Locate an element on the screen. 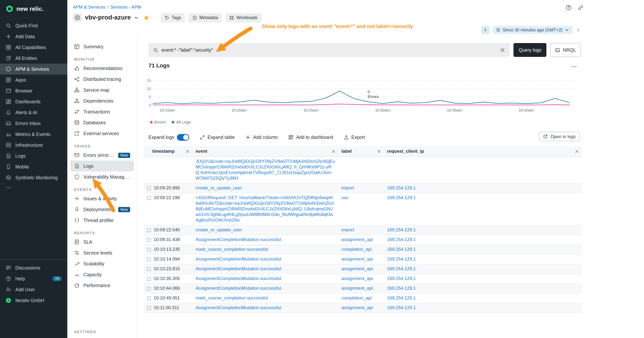 This screenshot has height=338, width=644. sidebar-item-transactions: Transactions is located at coordinates (102, 112).